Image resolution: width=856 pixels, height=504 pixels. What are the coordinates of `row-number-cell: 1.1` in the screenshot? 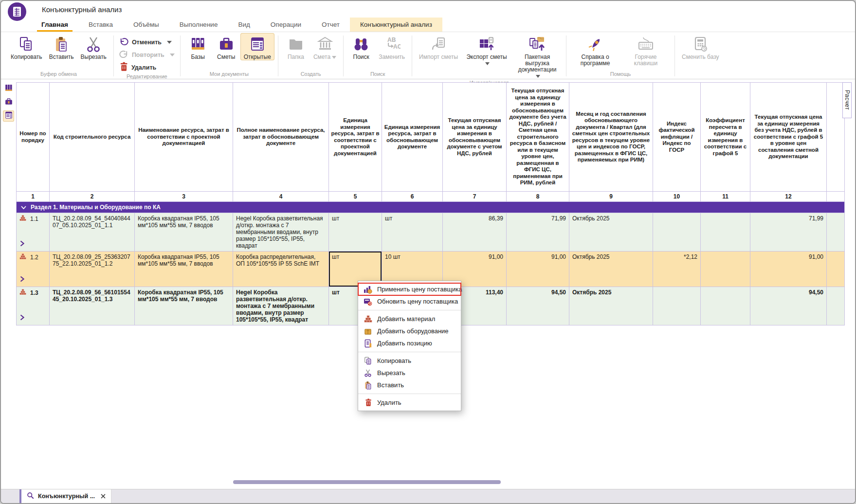 It's located at (33, 233).